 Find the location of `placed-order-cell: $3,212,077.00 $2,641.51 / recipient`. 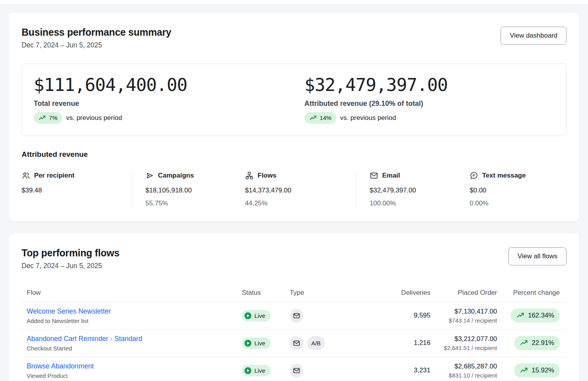

placed-order-cell: $3,212,077.00 $2,641.51 / recipient is located at coordinates (464, 343).